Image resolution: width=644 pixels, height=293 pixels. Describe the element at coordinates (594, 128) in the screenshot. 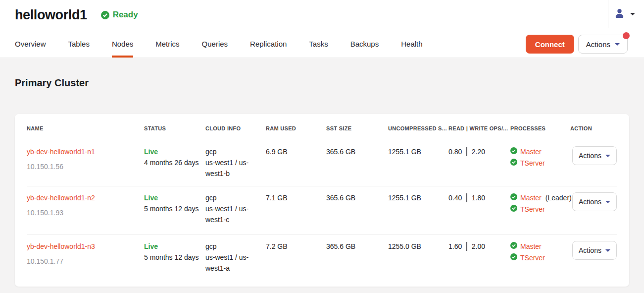

I see `col-action: ACTION` at that location.